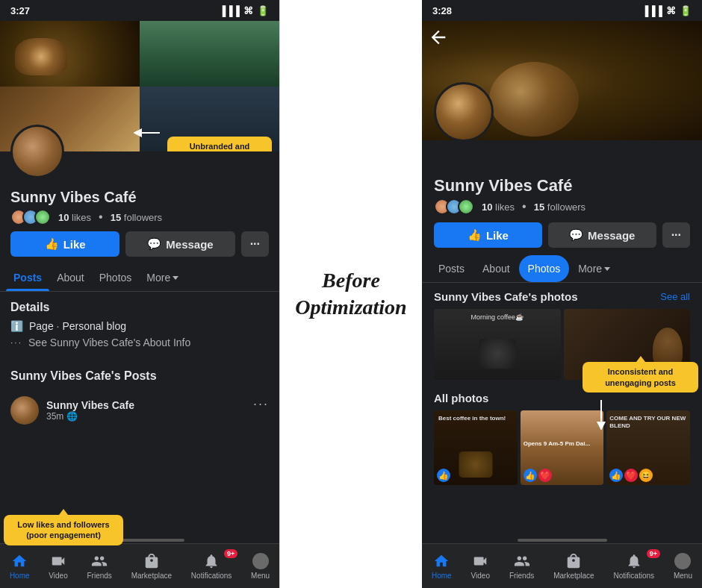 This screenshot has width=702, height=588. I want to click on nav-home-right: Home, so click(442, 566).